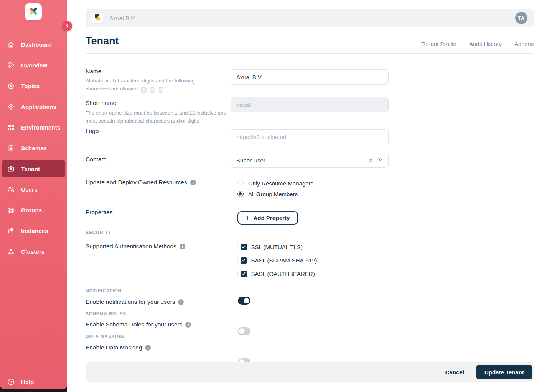  I want to click on sidebar-item-help: ? Help, so click(34, 382).